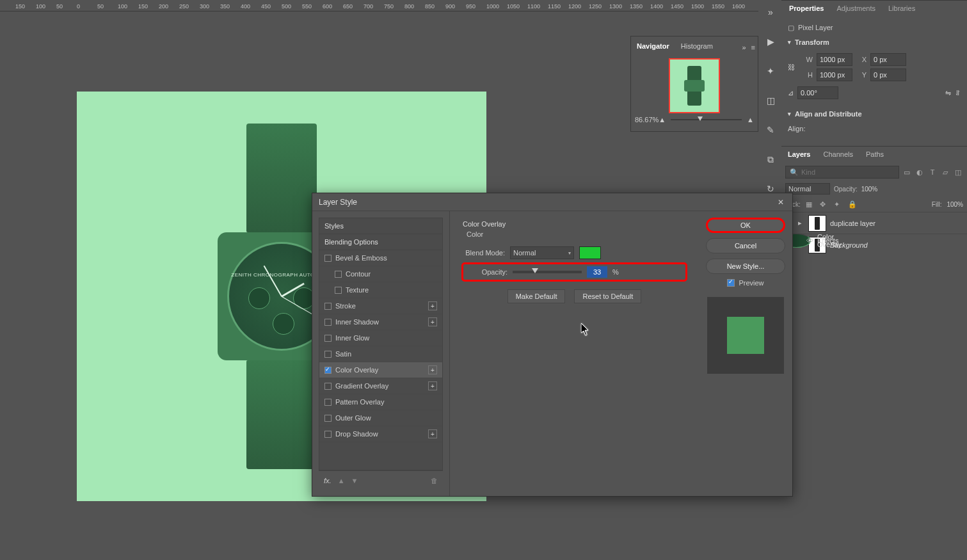 The width and height of the screenshot is (967, 560). Describe the element at coordinates (355, 481) in the screenshot. I see `move-down-icon: ▼` at that location.